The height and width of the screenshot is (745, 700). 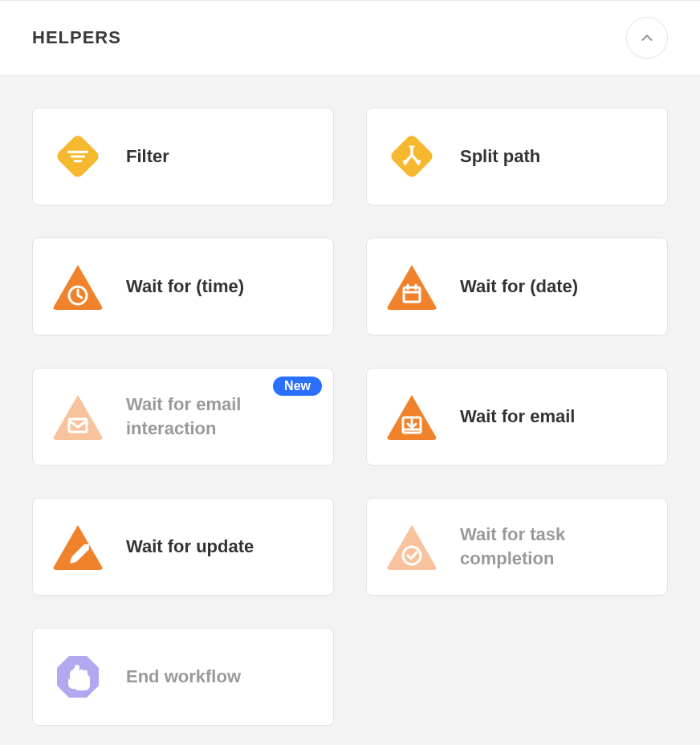 What do you see at coordinates (148, 157) in the screenshot?
I see `card-label: Filter` at bounding box center [148, 157].